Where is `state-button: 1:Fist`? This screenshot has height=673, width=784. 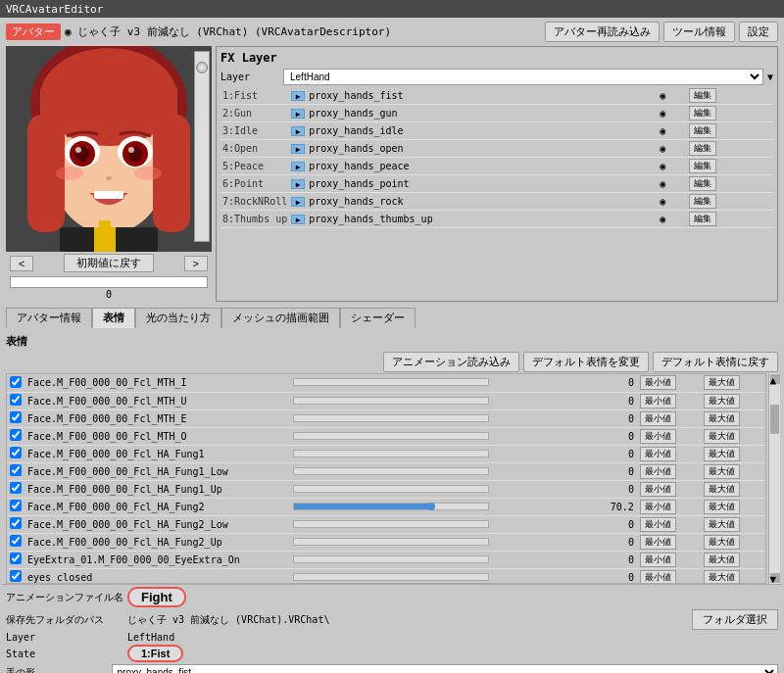 state-button: 1:Fist is located at coordinates (155, 653).